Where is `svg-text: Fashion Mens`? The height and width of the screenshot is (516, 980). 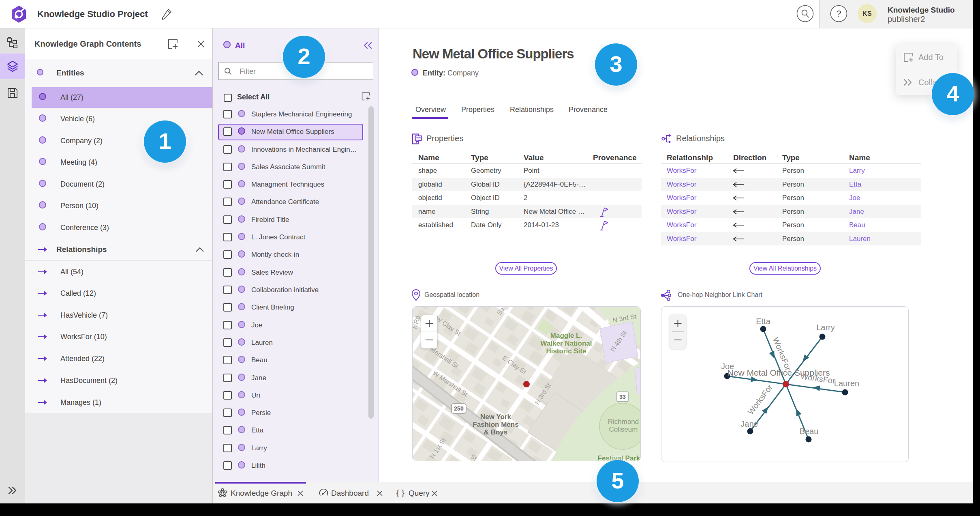 svg-text: Fashion Mens is located at coordinates (495, 424).